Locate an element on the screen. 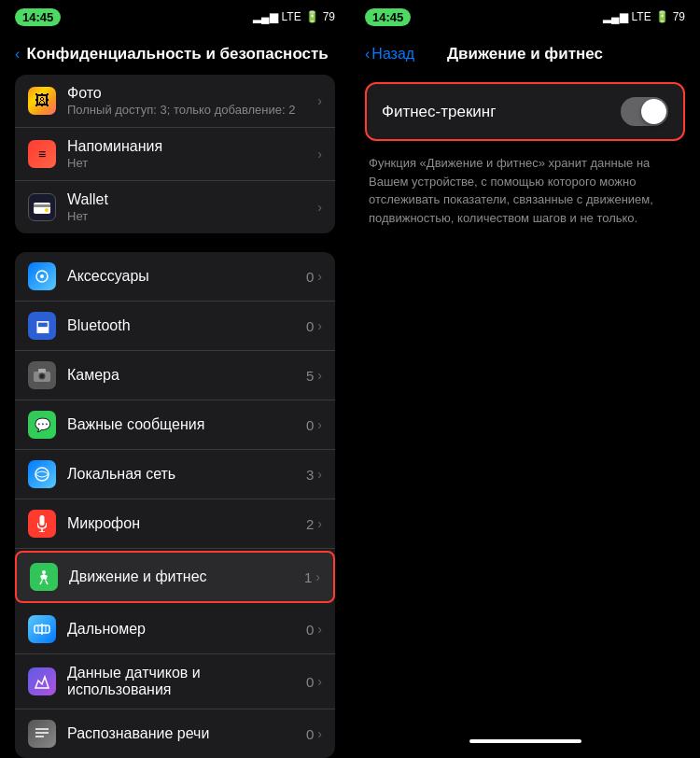 This screenshot has width=700, height=758. list-item-wallet: Wallet Нет › is located at coordinates (175, 207).